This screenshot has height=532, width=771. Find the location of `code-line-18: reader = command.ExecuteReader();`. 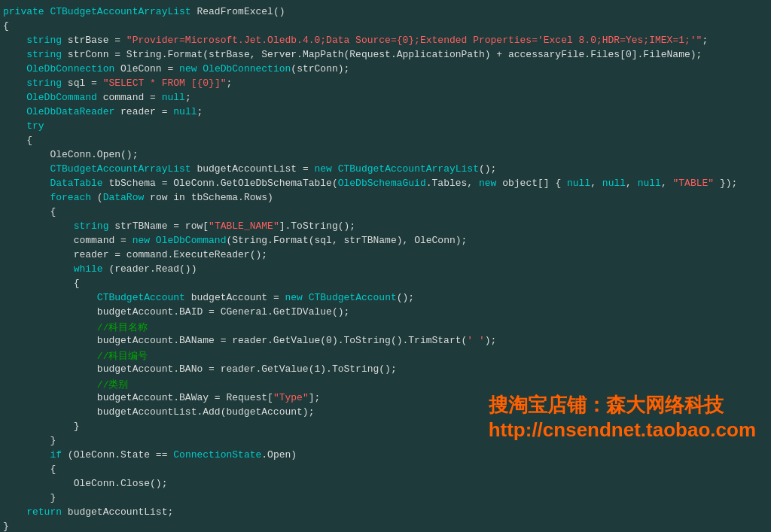

code-line-18: reader = command.ExecuteReader(); is located at coordinates (386, 256).